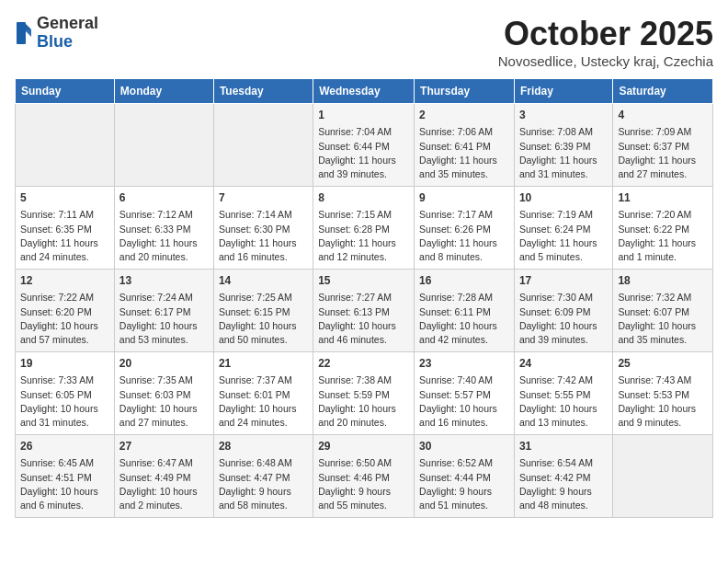 The height and width of the screenshot is (563, 728). Describe the element at coordinates (364, 92) in the screenshot. I see `weekday-header-wednesday: Wednesday` at that location.